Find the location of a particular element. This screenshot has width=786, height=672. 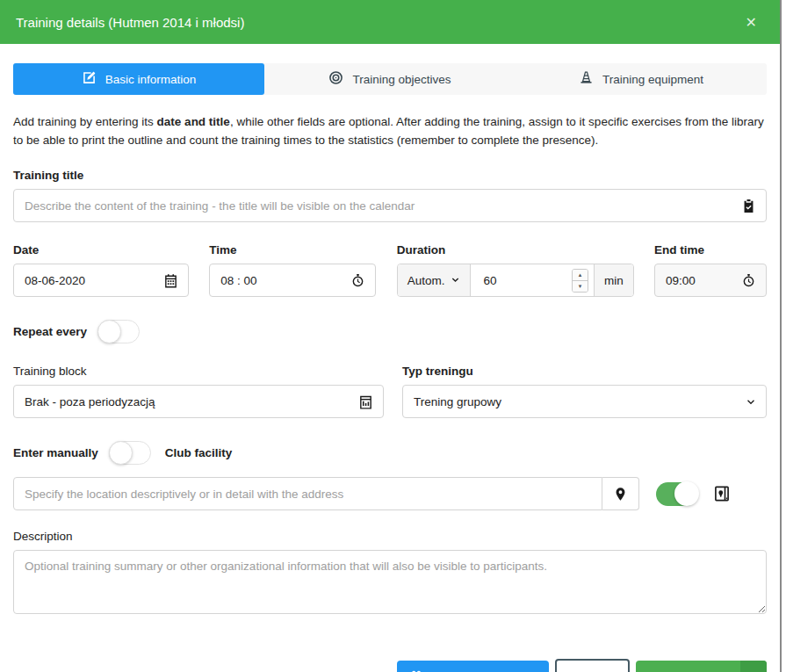

duration-mode-select: Autom. is located at coordinates (435, 280).